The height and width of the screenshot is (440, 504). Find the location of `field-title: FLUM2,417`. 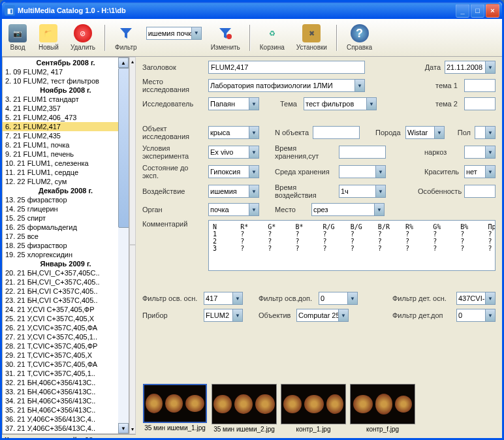

field-title: FLUM2,417 is located at coordinates (287, 67).